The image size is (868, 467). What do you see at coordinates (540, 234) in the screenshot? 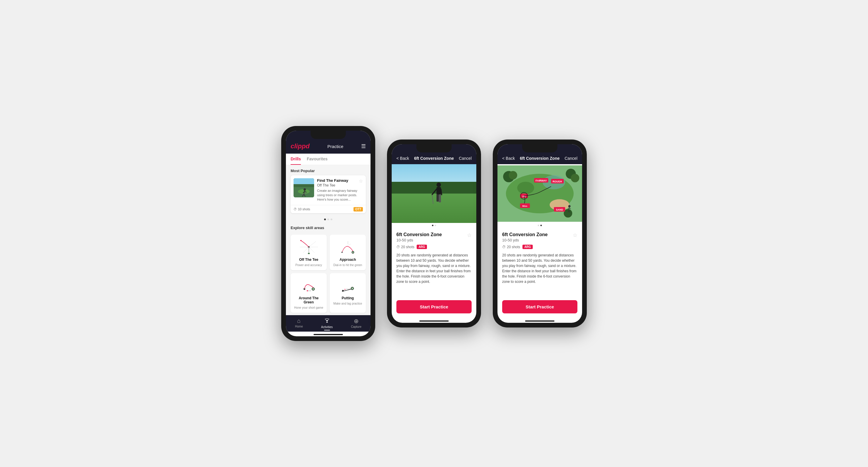
I see `phone-3-screen: < Back 6ft Conversion Zone Cancel` at bounding box center [540, 234].